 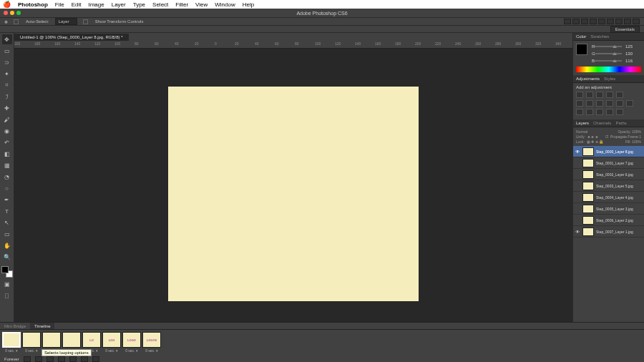 I want to click on history-brush-tool: ↶, so click(x=7, y=142).